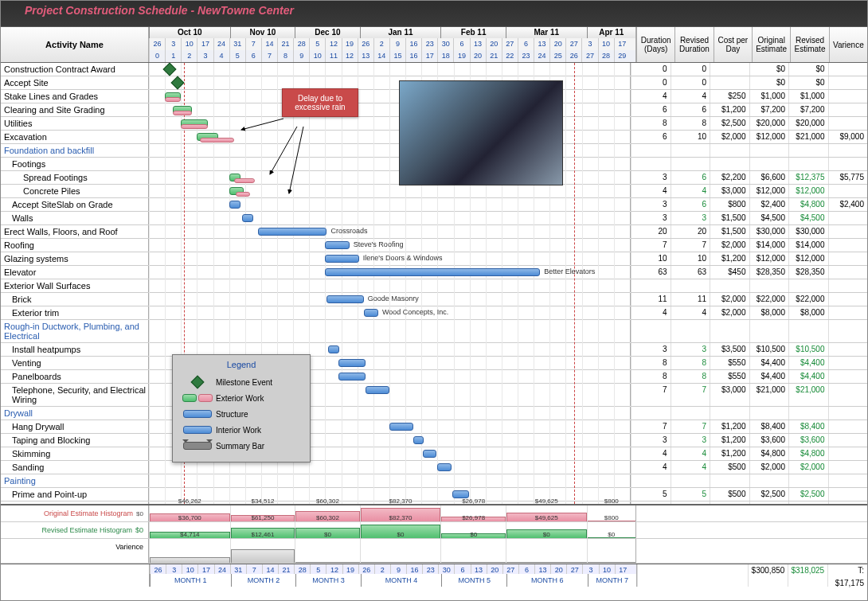  I want to click on gantt-cell: Crossroads, so click(390, 232).